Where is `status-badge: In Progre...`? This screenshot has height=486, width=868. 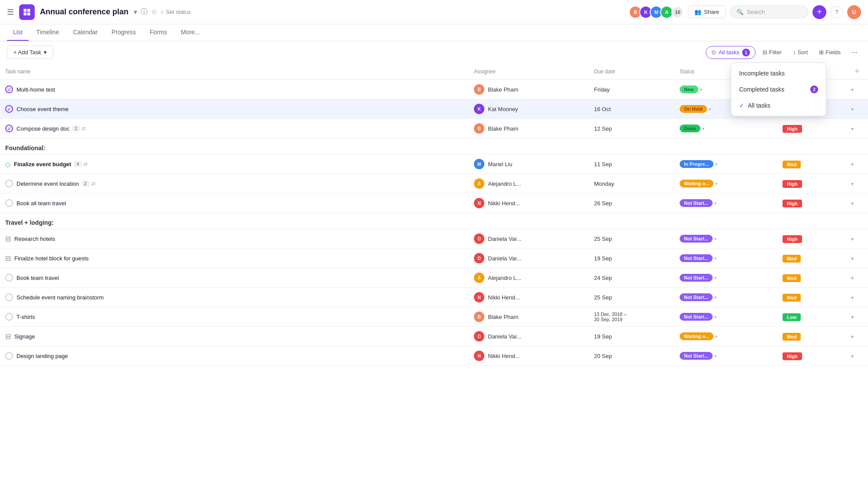
status-badge: In Progre... is located at coordinates (696, 164).